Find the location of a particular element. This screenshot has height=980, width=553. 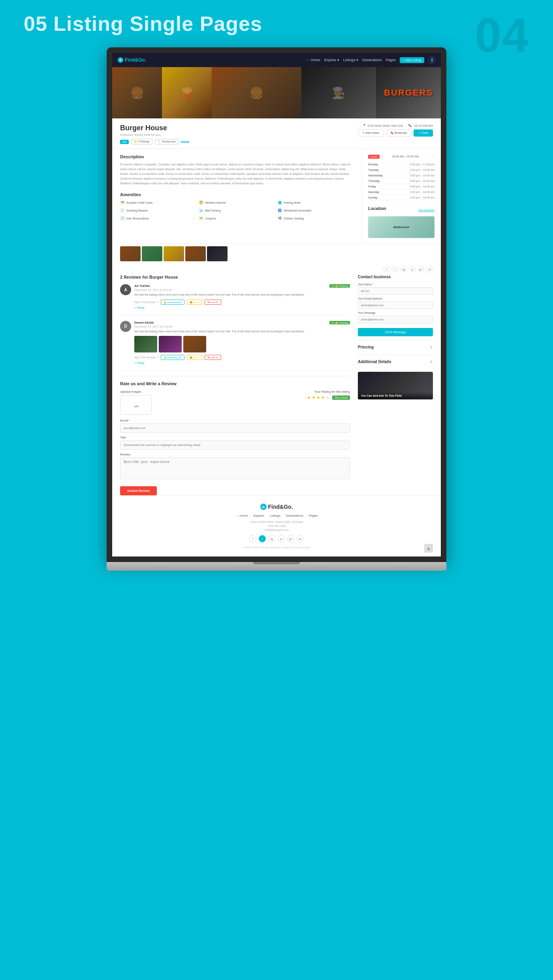

interesting-btn-2: 👍 Interesting 85 is located at coordinates (172, 358).